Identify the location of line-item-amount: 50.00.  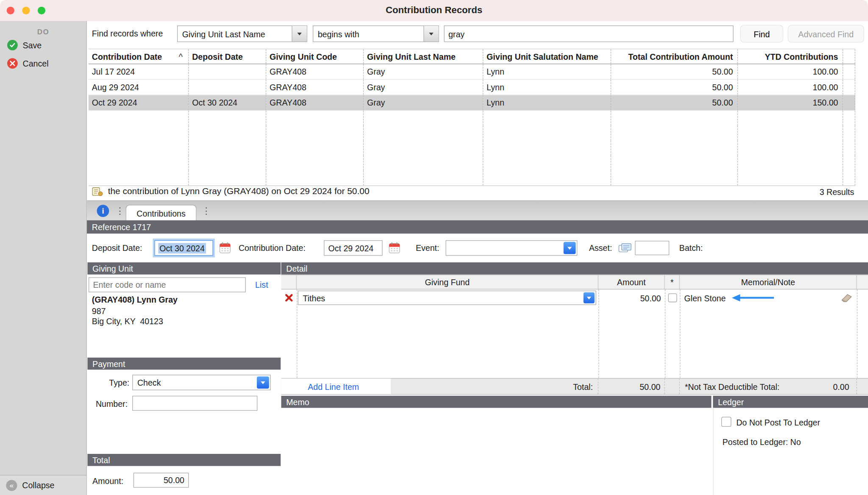
(632, 298).